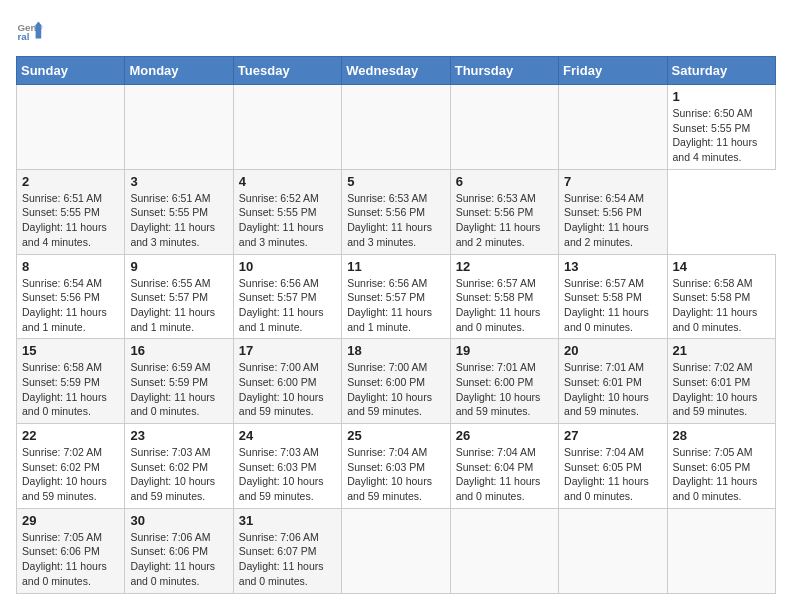 This screenshot has height=612, width=792. Describe the element at coordinates (396, 474) in the screenshot. I see `day-info: Sunrise: 7:04 AMSunset: 6:03 PMDaylight:…` at that location.